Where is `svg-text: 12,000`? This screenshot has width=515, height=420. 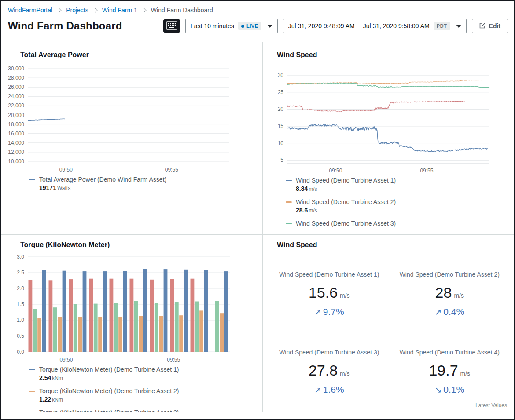 svg-text: 12,000 is located at coordinates (16, 152).